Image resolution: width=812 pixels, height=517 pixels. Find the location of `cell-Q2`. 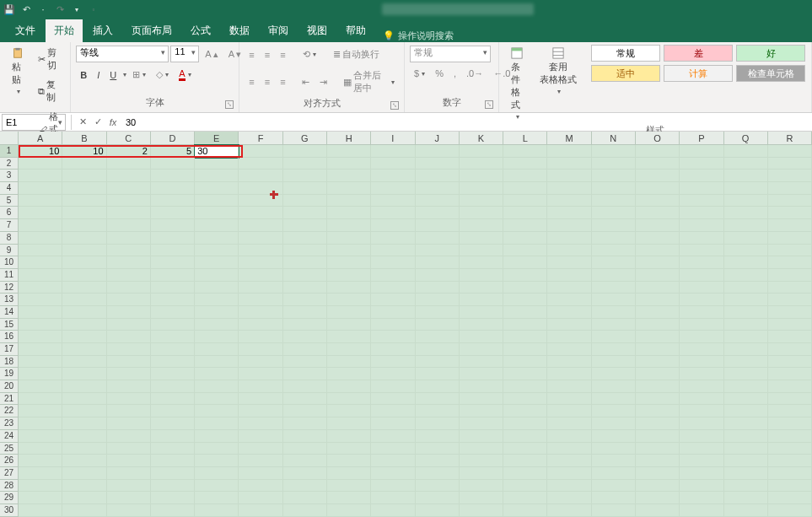

cell-Q2 is located at coordinates (746, 164).